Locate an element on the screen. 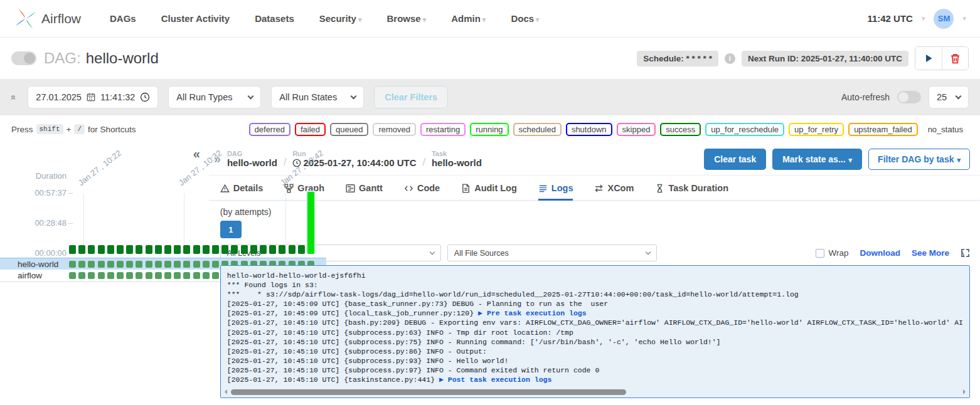  tab-xcom: XCom is located at coordinates (614, 192).